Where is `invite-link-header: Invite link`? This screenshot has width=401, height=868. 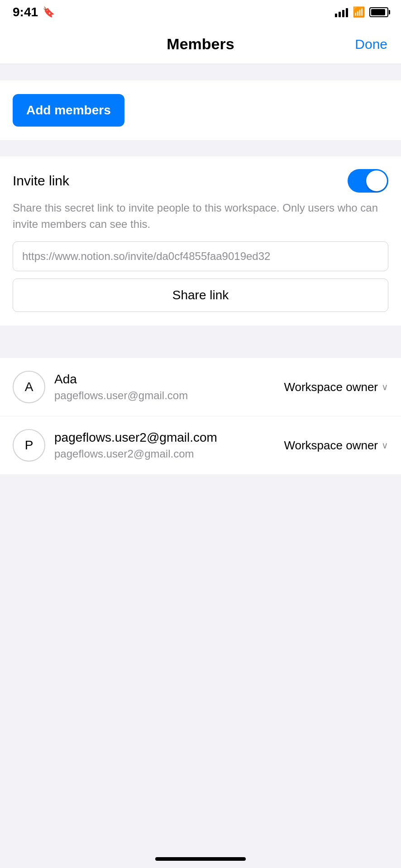 invite-link-header: Invite link is located at coordinates (200, 181).